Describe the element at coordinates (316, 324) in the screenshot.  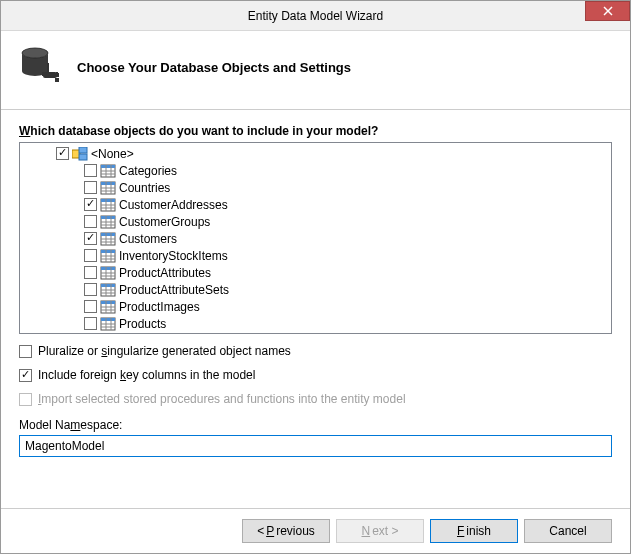
I see `tree-item: Products` at that location.